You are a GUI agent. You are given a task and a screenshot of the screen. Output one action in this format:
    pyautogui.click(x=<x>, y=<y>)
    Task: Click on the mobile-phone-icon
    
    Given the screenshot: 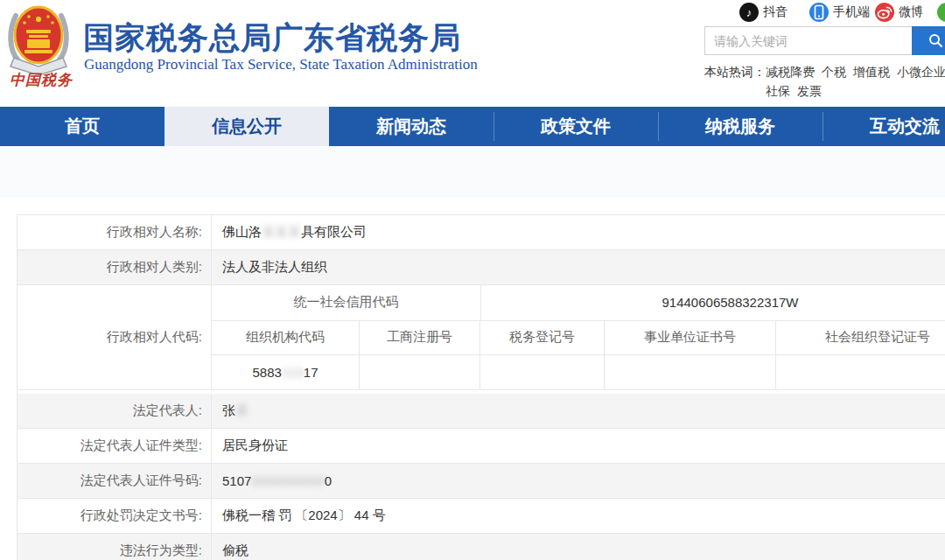 What is the action you would take?
    pyautogui.click(x=819, y=12)
    